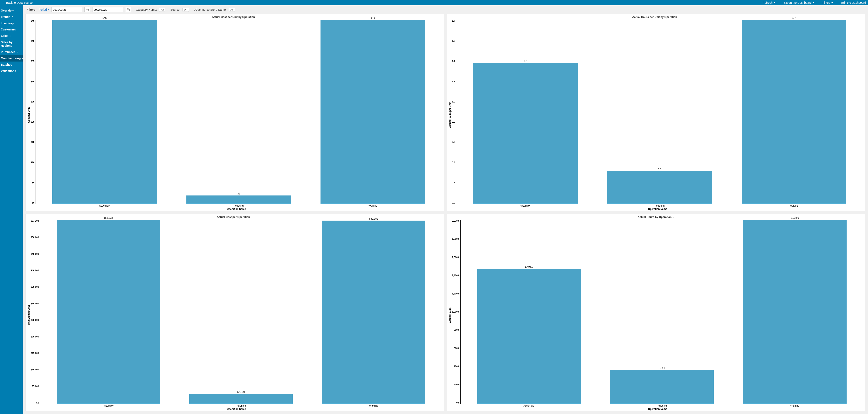 Image resolution: width=868 pixels, height=414 pixels. I want to click on y-axis-label: Total Actual Cost, so click(29, 315).